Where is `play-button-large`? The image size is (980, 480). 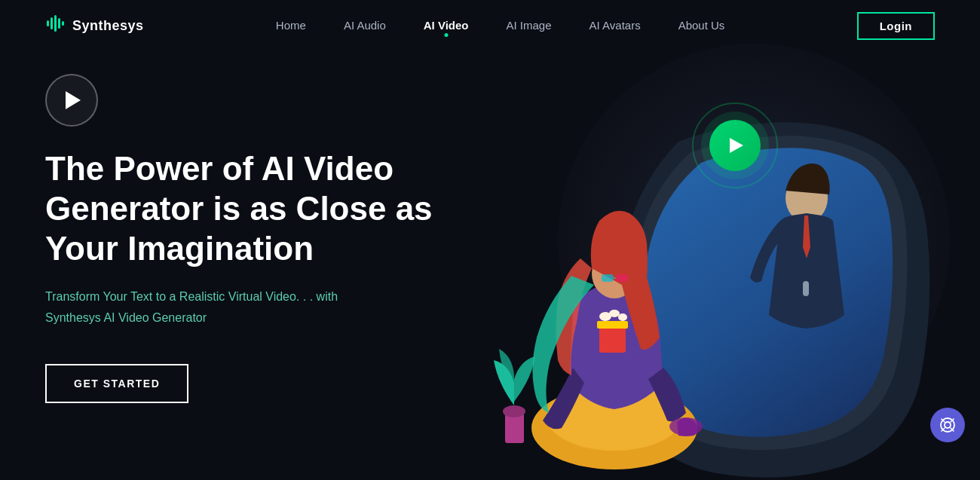
play-button-large is located at coordinates (735, 145).